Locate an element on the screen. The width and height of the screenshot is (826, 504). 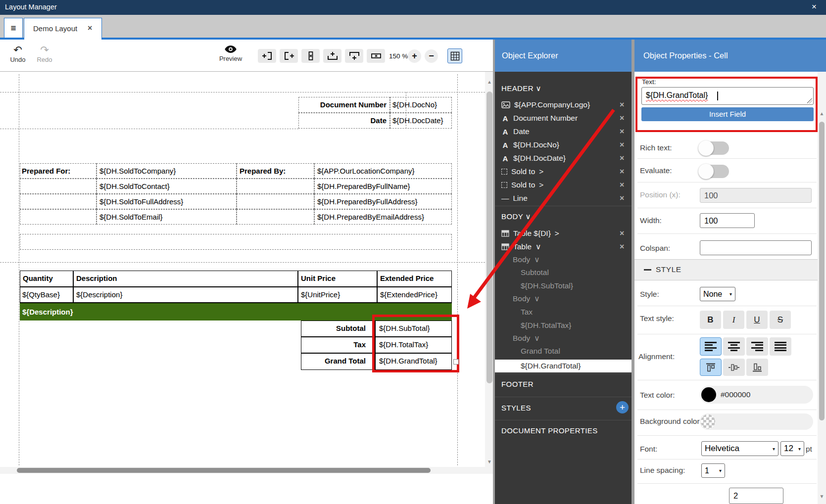
our-location-company-cell: ${APP.OurLocationCompany} is located at coordinates (383, 171).